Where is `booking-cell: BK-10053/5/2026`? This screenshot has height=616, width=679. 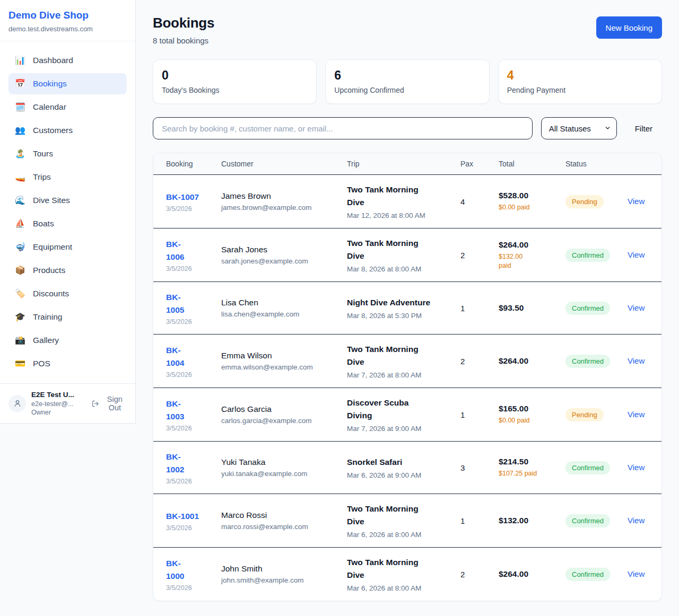
booking-cell: BK-10053/5/2026 is located at coordinates (183, 309).